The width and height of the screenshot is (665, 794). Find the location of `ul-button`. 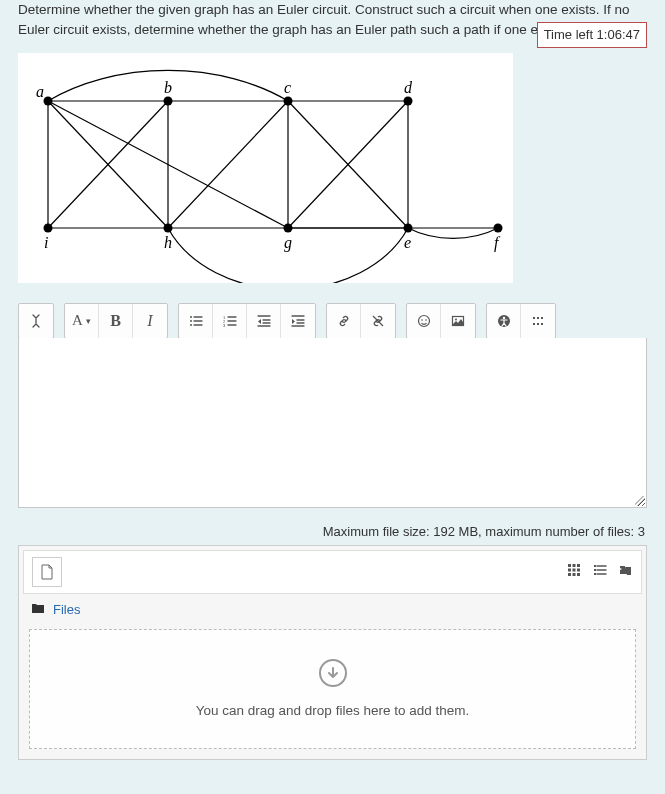

ul-button is located at coordinates (196, 321).